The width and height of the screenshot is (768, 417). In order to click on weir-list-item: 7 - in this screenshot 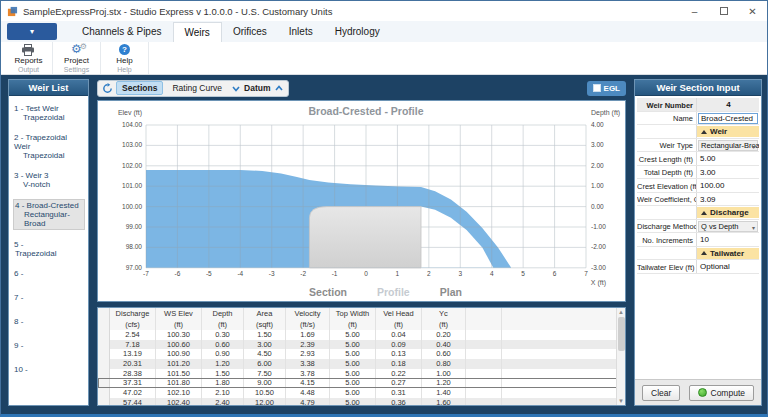, I will do `click(49, 298)`.